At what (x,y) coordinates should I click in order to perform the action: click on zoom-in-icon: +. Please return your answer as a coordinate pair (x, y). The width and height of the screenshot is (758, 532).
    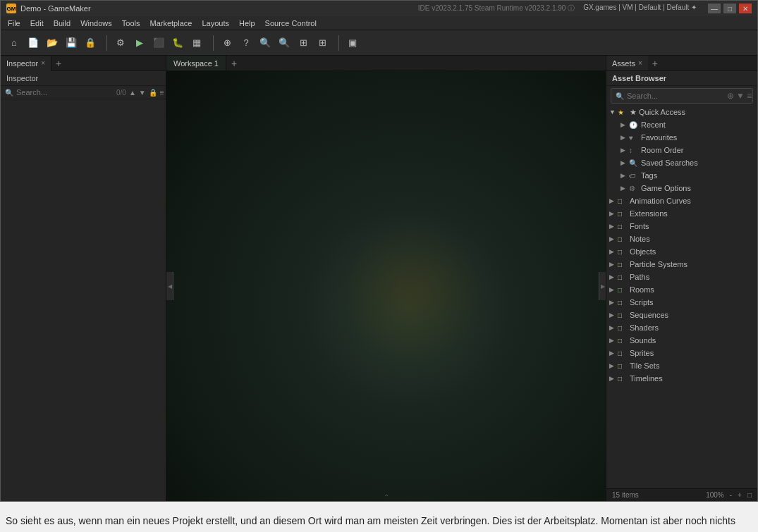
    Looking at the image, I should click on (740, 495).